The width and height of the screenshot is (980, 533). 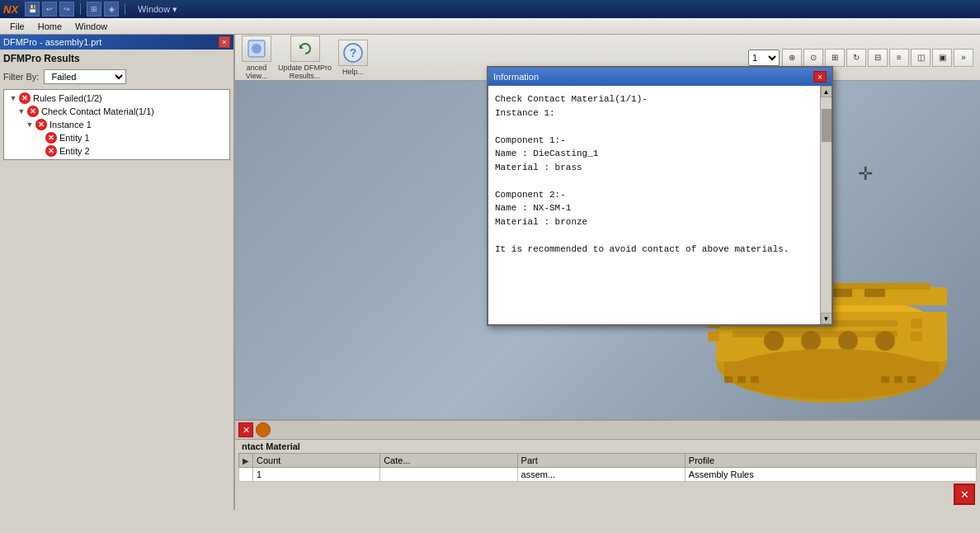 What do you see at coordinates (899, 58) in the screenshot?
I see `tb-btn-6: ≡` at bounding box center [899, 58].